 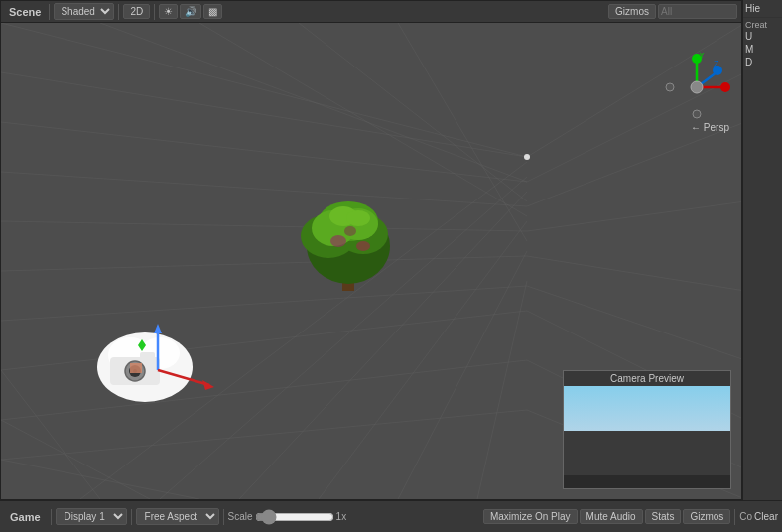 I want to click on svg-text: Z, so click(x=717, y=64).